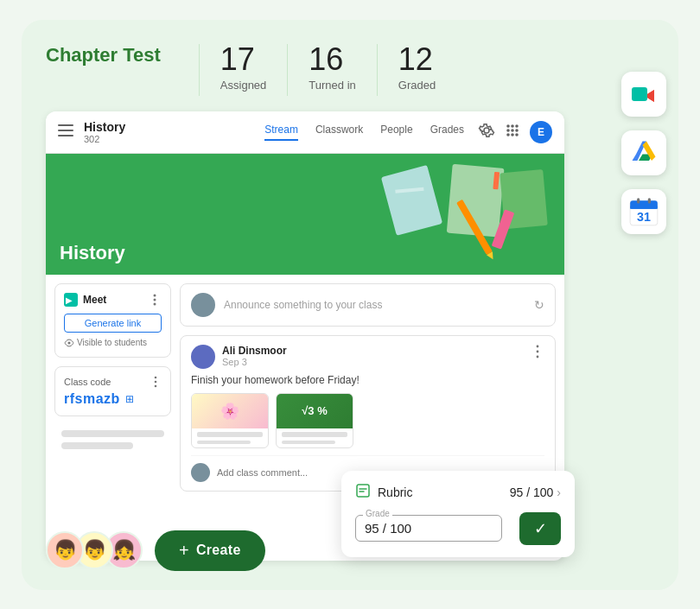 This screenshot has height=609, width=700. What do you see at coordinates (540, 529) in the screenshot?
I see `check-button: ✓` at bounding box center [540, 529].